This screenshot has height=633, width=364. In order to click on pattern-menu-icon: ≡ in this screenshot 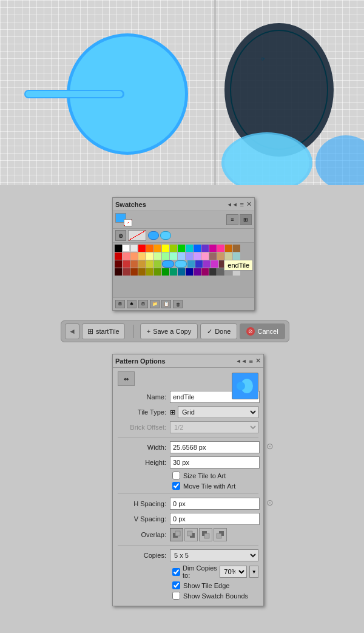, I will do `click(251, 361)`.